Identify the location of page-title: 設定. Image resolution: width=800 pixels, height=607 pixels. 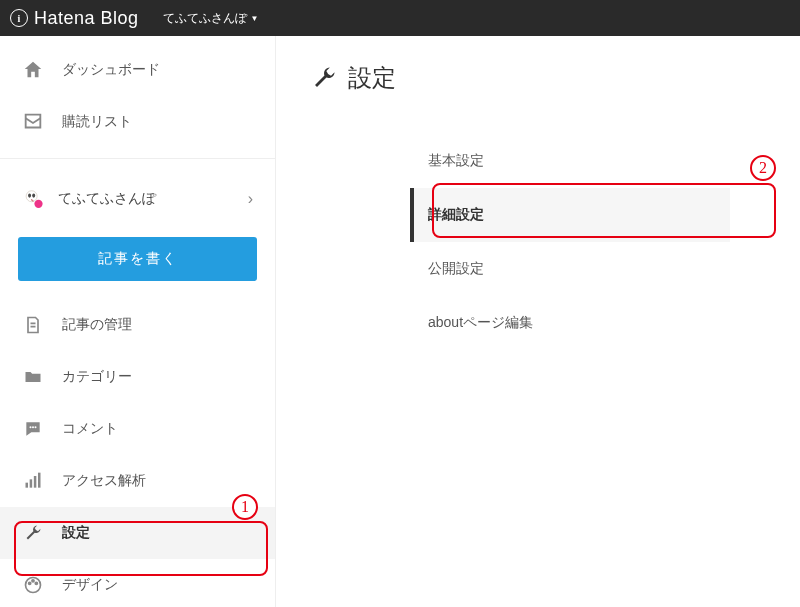
(372, 78).